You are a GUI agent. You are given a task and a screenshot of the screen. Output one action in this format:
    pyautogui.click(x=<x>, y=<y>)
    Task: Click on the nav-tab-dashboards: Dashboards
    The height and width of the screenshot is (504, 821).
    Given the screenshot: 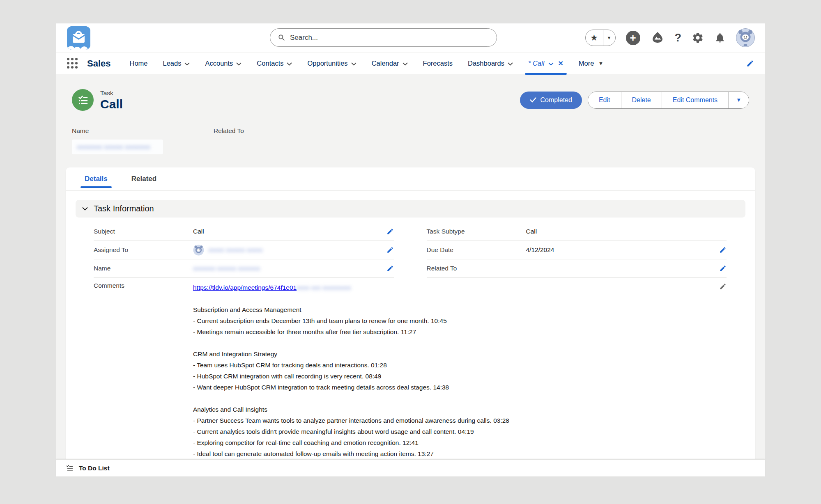 What is the action you would take?
    pyautogui.click(x=490, y=64)
    